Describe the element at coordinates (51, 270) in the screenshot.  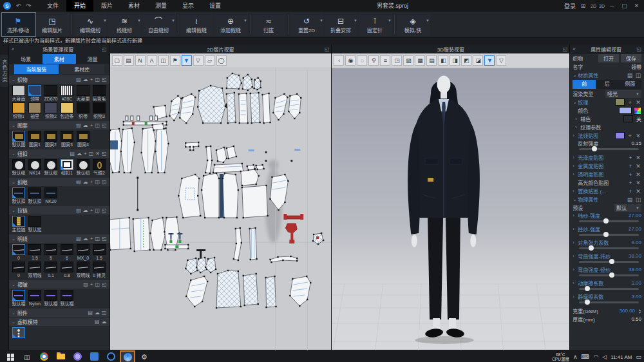
I see `material-item: 0.1` at that location.